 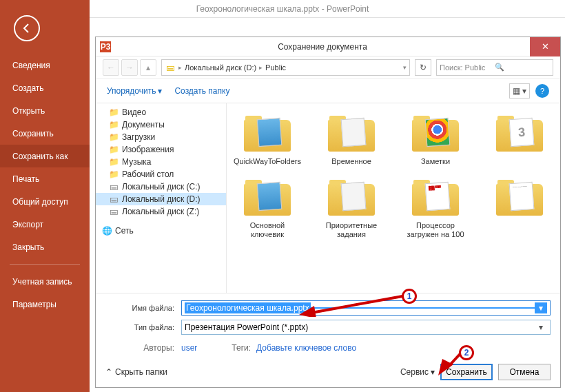 What do you see at coordinates (328, 91) in the screenshot?
I see `dialog-toolbar: Упорядочить▾ Создать папку ▦ ▾ ?` at bounding box center [328, 91].